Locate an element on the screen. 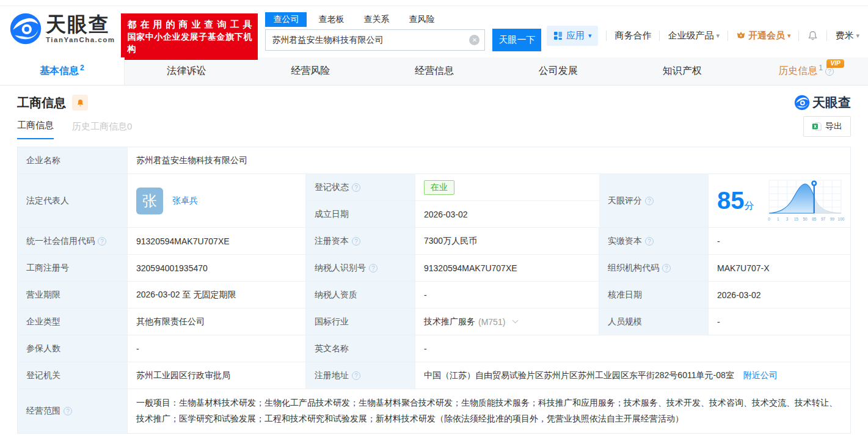 Image resolution: width=868 pixels, height=438 pixels. value-text: 中国（江苏）自由贸易试验片区苏州片区苏州工业园区东平街282号6011单元-08… is located at coordinates (579, 376).